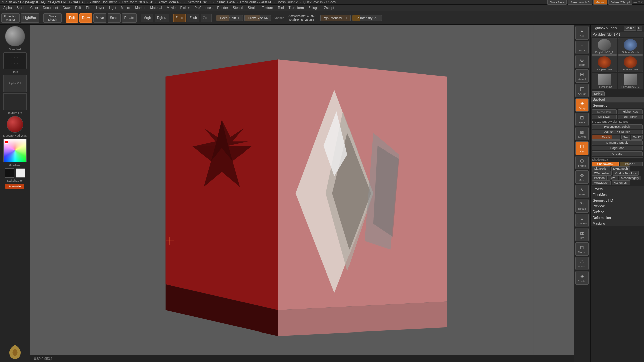 The image size is (644, 362). I want to click on geometry-hd-header: Geometry HD, so click(617, 200).